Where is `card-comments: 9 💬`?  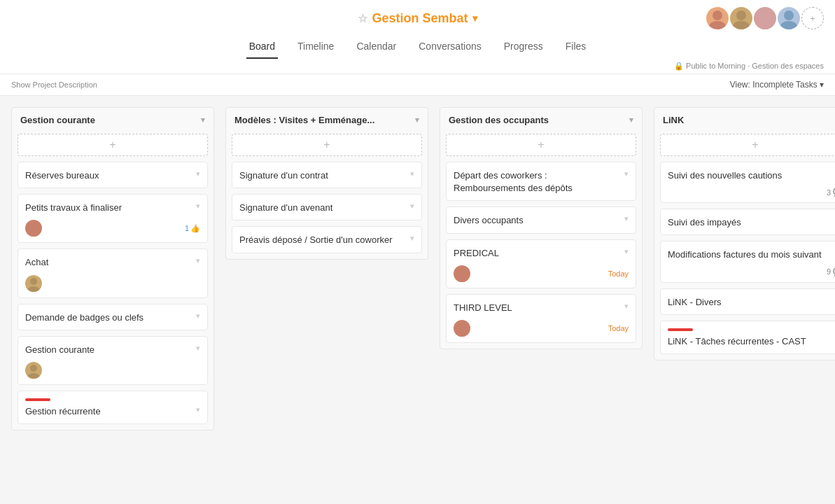
card-comments: 9 💬 is located at coordinates (831, 272).